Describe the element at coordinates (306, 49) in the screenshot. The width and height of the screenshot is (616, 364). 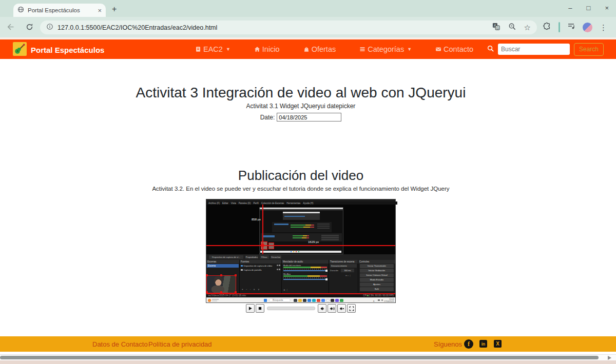
I see `offers-bag-icon` at that location.